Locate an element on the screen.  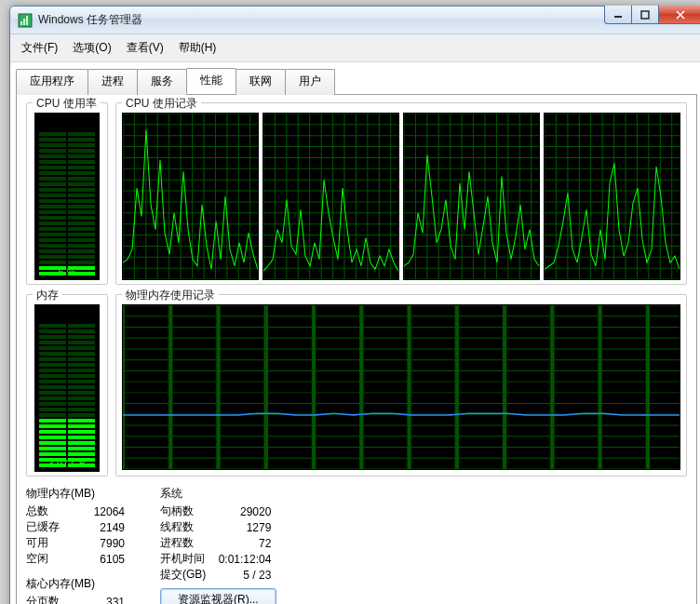
system-stats: 系统 句柄数29020 线程数1279 进程数72 开机时间0:01:12:04… is located at coordinates (220, 545).